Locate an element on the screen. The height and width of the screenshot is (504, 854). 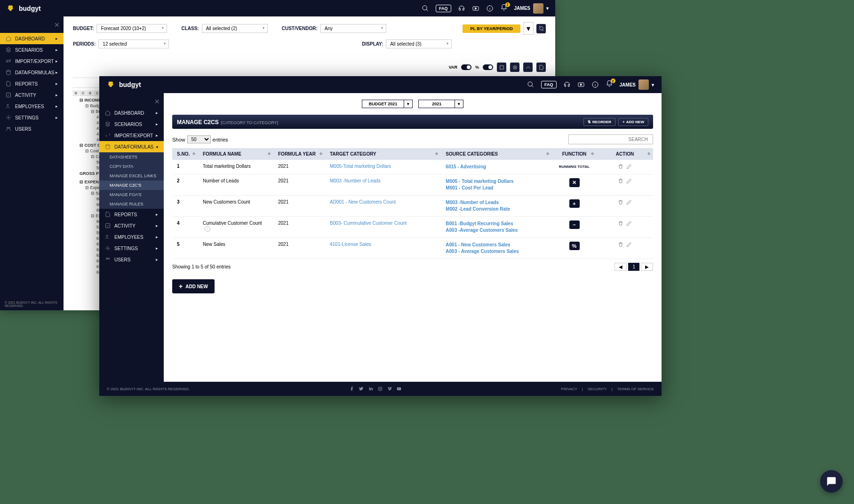
add-new-header-button: +ADD NEW is located at coordinates (633, 122).